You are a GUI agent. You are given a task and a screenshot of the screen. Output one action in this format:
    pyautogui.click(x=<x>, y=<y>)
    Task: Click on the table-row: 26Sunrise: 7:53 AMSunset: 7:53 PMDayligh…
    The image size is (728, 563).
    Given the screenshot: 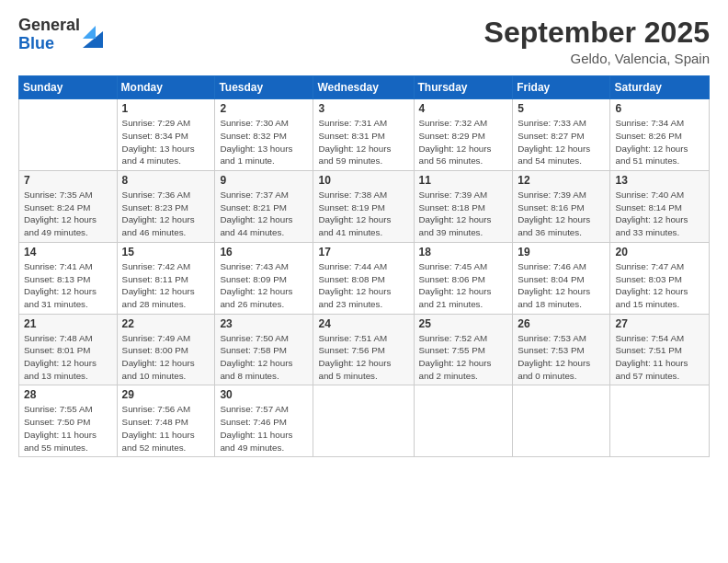 What is the action you would take?
    pyautogui.click(x=562, y=350)
    